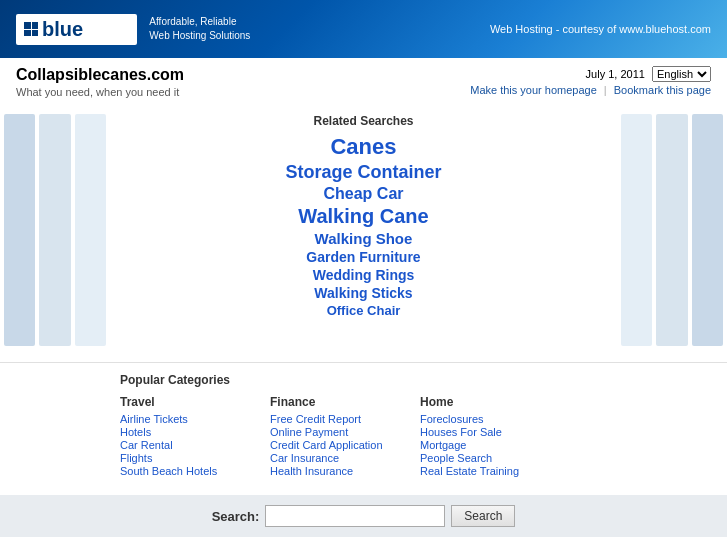 The height and width of the screenshot is (545, 727). What do you see at coordinates (672, 230) in the screenshot?
I see `right-side-column` at bounding box center [672, 230].